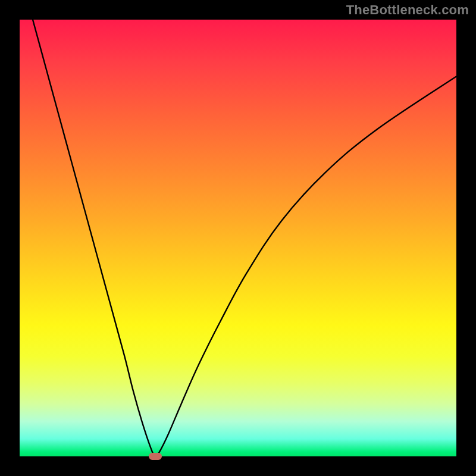 The width and height of the screenshot is (476, 476). What do you see at coordinates (408, 10) in the screenshot?
I see `attribution-text: TheBottleneck.com` at bounding box center [408, 10].